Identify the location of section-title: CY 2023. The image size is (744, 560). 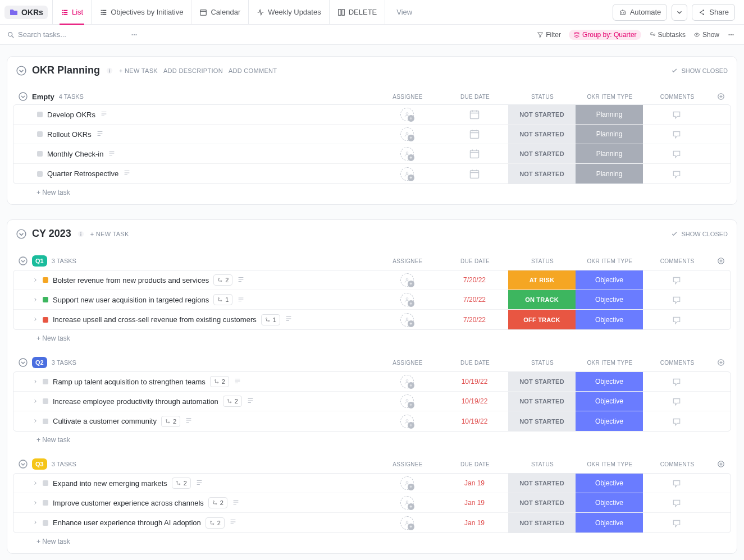
(52, 233).